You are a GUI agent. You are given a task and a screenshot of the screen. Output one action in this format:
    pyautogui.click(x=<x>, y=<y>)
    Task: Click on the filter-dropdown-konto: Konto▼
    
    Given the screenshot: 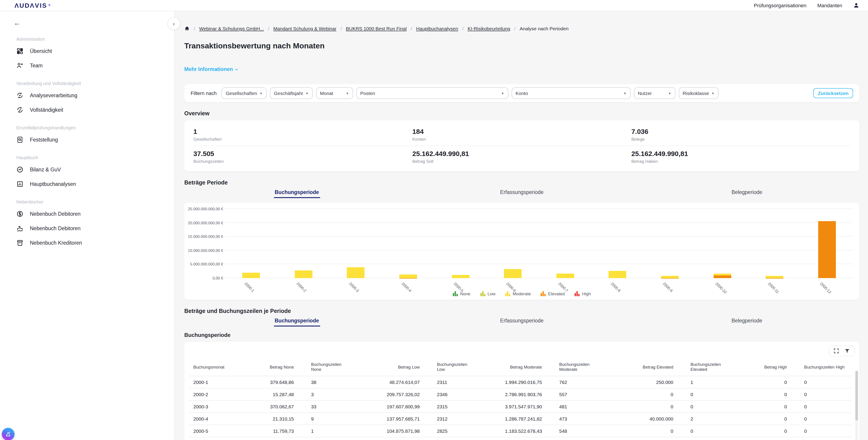 What is the action you would take?
    pyautogui.click(x=571, y=93)
    